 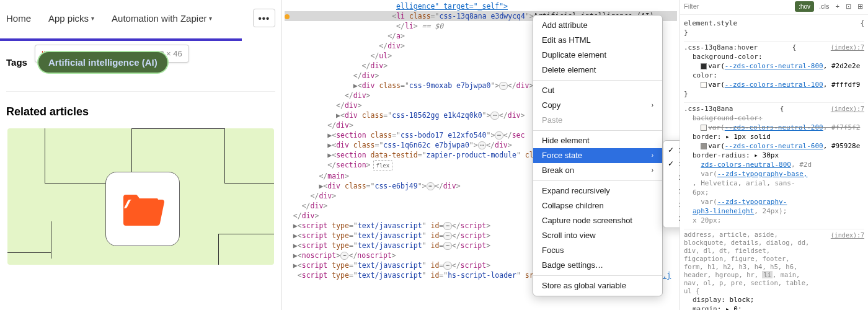 What do you see at coordinates (143, 209) in the screenshot?
I see `folder-icon-box` at bounding box center [143, 209].